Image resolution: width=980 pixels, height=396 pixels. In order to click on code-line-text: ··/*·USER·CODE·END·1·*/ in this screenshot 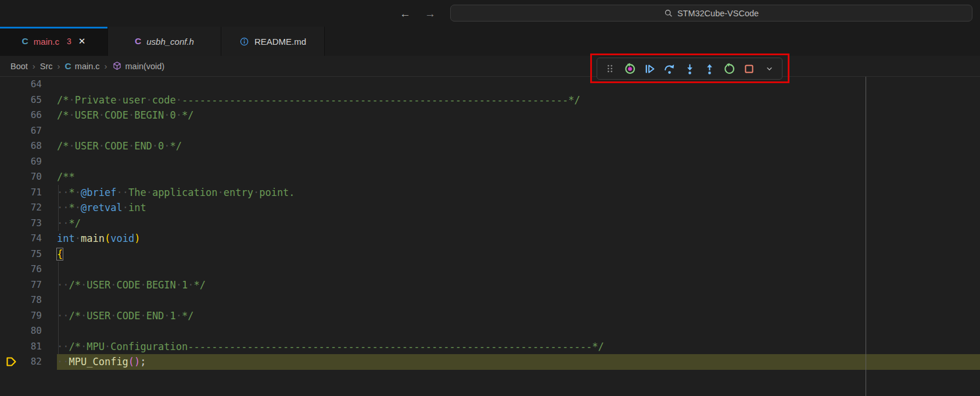, I will do `click(518, 316)`.